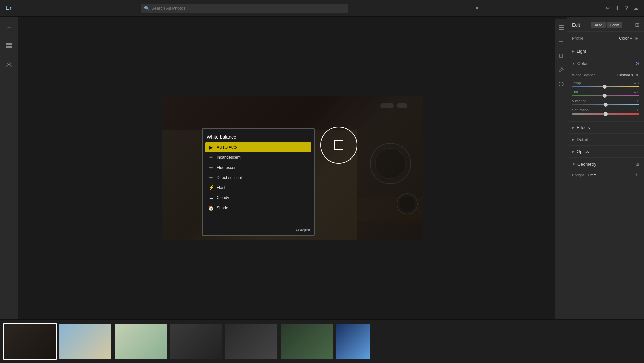 The width and height of the screenshot is (644, 363). What do you see at coordinates (637, 175) in the screenshot?
I see `geometry-add-button: ＋` at bounding box center [637, 175].